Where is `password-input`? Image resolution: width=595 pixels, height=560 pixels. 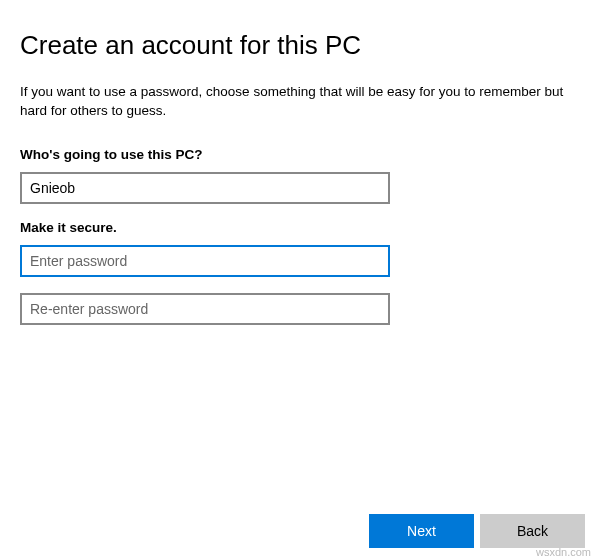 password-input is located at coordinates (205, 261).